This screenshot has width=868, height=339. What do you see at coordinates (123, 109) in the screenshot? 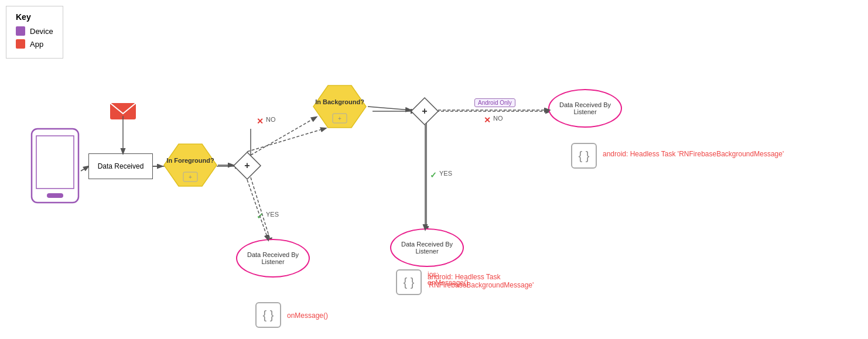
I see `envelope-icon` at bounding box center [123, 109].